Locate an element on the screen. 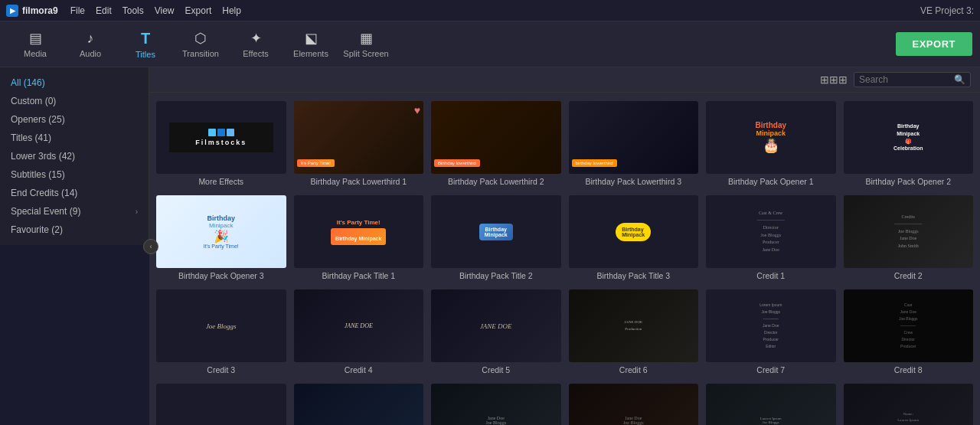 This screenshot has height=425, width=980. search-box: 🔍 is located at coordinates (913, 80).